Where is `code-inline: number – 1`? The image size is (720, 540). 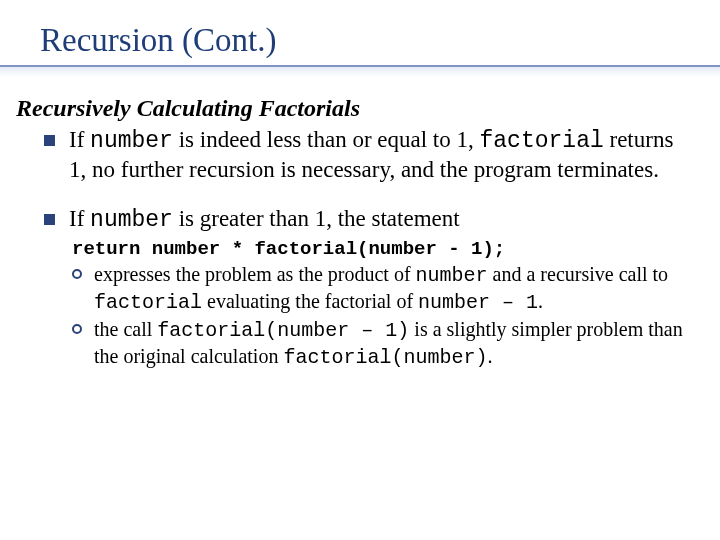 code-inline: number – 1 is located at coordinates (478, 302).